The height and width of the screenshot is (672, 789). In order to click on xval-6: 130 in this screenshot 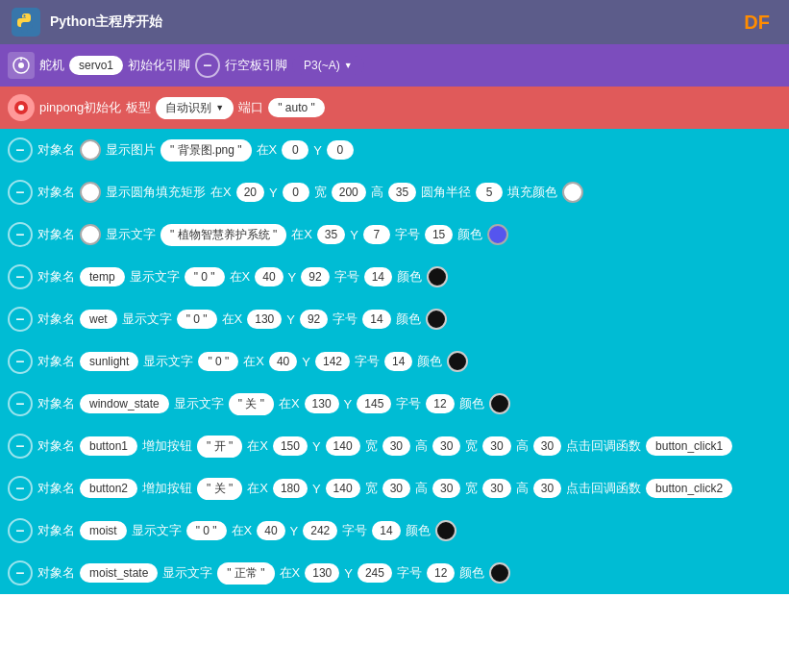, I will do `click(322, 404)`.